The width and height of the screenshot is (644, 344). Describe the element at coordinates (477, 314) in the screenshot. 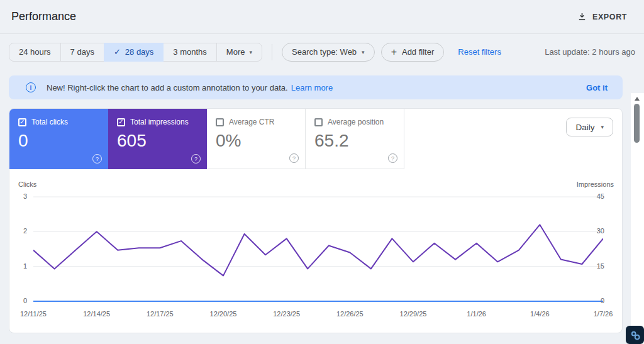

I see `x-axis-tick: 1/1/26` at that location.